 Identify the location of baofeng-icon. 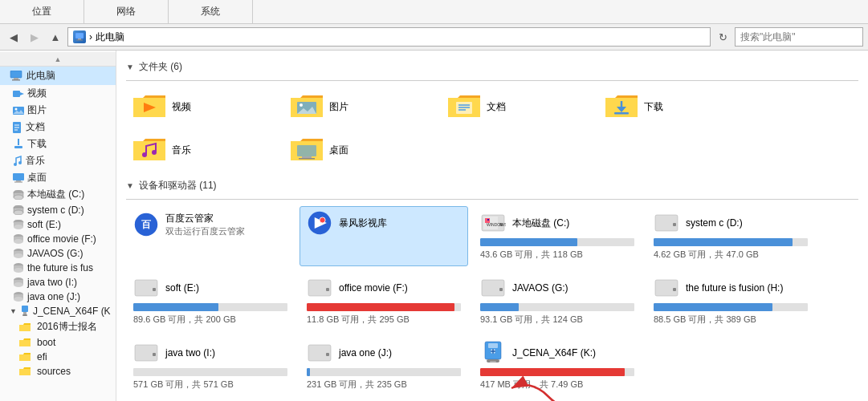
(320, 223).